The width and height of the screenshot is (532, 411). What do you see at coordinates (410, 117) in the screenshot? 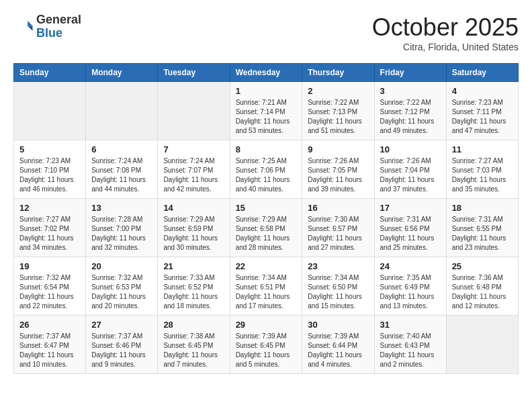
I see `day-info: Sunrise: 7:22 AM Sunset: 7:12 PM Dayligh…` at bounding box center [410, 117].